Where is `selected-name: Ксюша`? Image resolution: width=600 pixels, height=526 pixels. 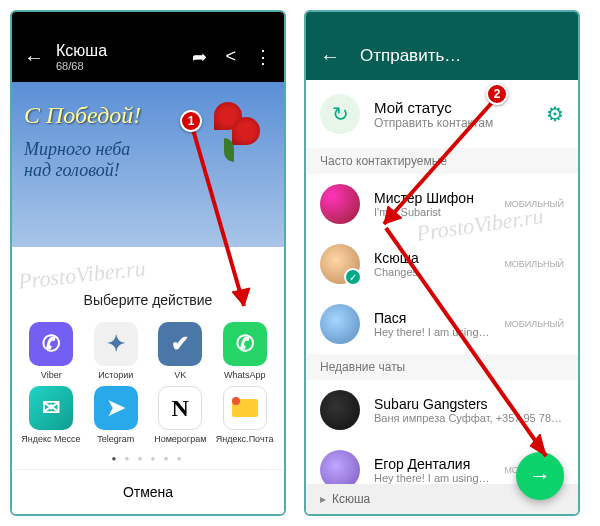 selected-name: Ксюша is located at coordinates (351, 499).